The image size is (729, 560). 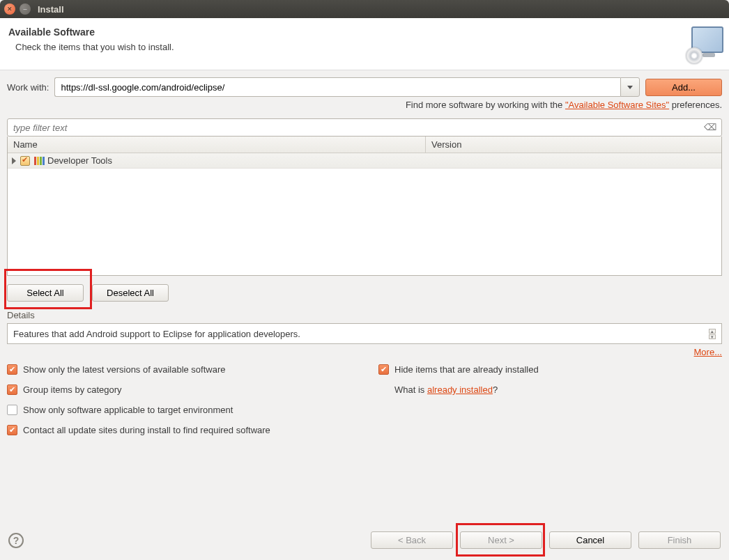 What do you see at coordinates (467, 369) in the screenshot?
I see `label-hide-installed: Hide items that are already installed` at bounding box center [467, 369].